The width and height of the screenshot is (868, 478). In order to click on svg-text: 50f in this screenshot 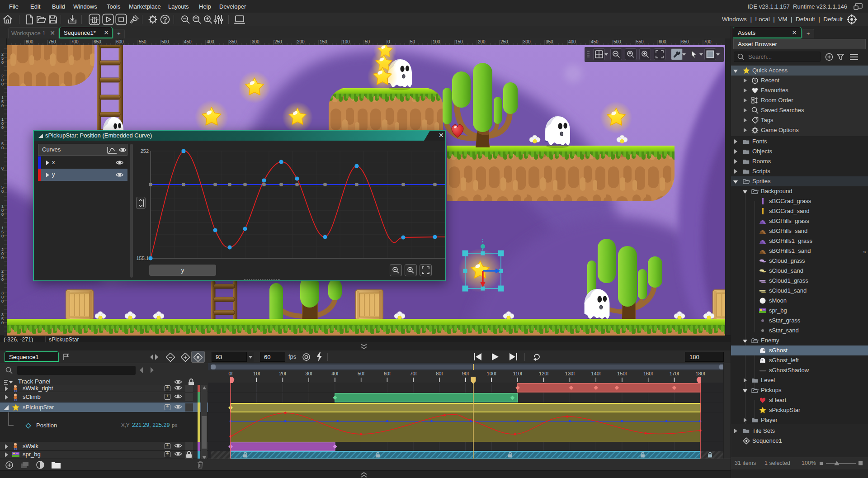, I will do `click(361, 374)`.